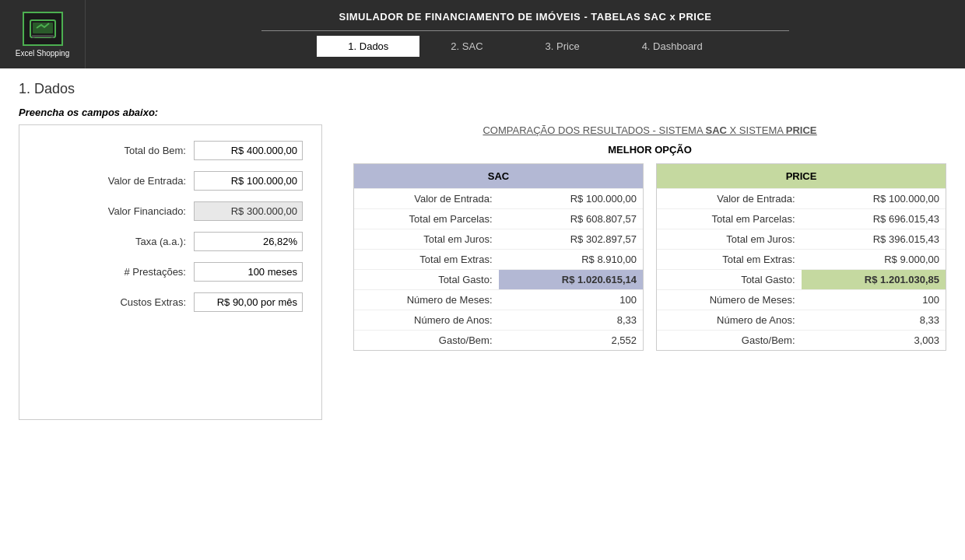  What do you see at coordinates (498, 239) in the screenshot?
I see `sac-row-2: Total em Juros: R$ 302.897,57` at bounding box center [498, 239].